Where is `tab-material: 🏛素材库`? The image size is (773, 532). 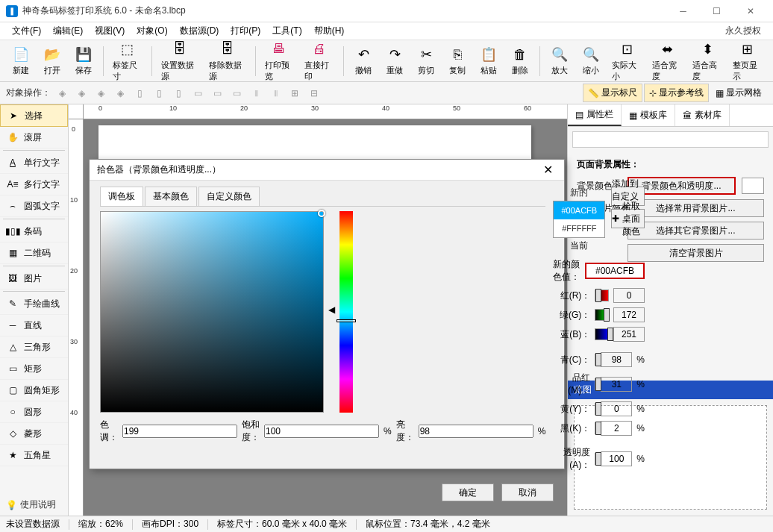 tab-material: 🏛素材库 is located at coordinates (703, 115).